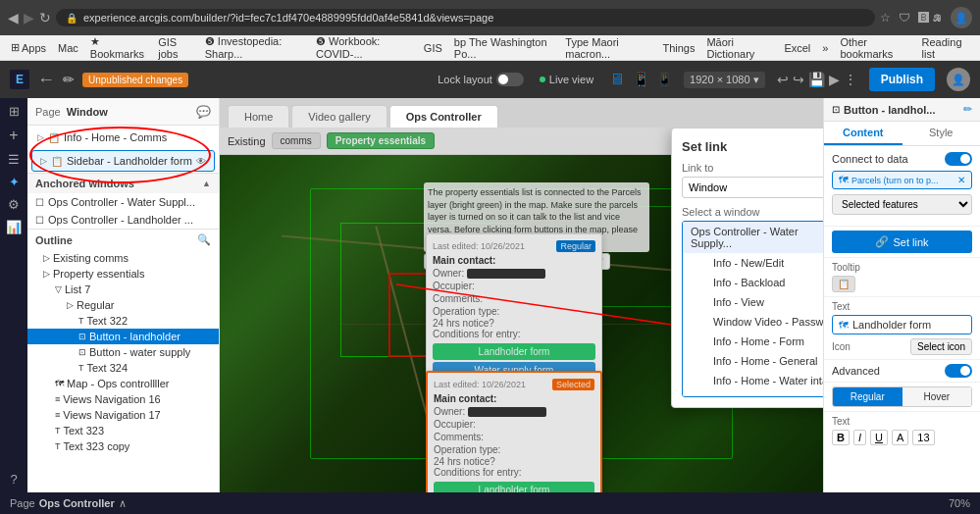 Image resolution: width=980 pixels, height=514 pixels. What do you see at coordinates (834, 79) in the screenshot?
I see `preview-icon: ▶` at bounding box center [834, 79].